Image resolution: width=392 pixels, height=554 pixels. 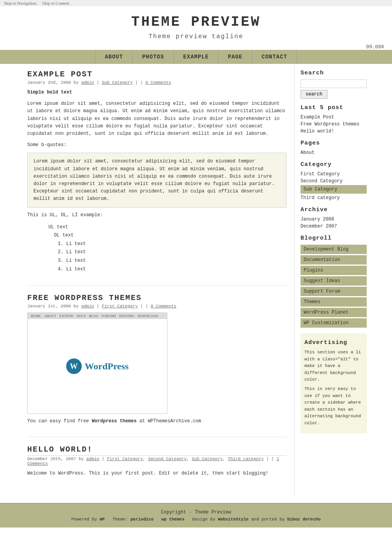 What do you see at coordinates (114, 57) in the screenshot?
I see `nav-link-about: ABOUT` at bounding box center [114, 57].